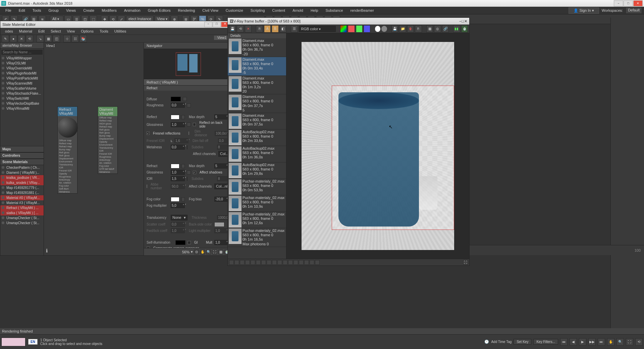 Image resolution: width=644 pixels, height=349 pixels. I want to click on fogcolor-swatch, so click(175, 199).